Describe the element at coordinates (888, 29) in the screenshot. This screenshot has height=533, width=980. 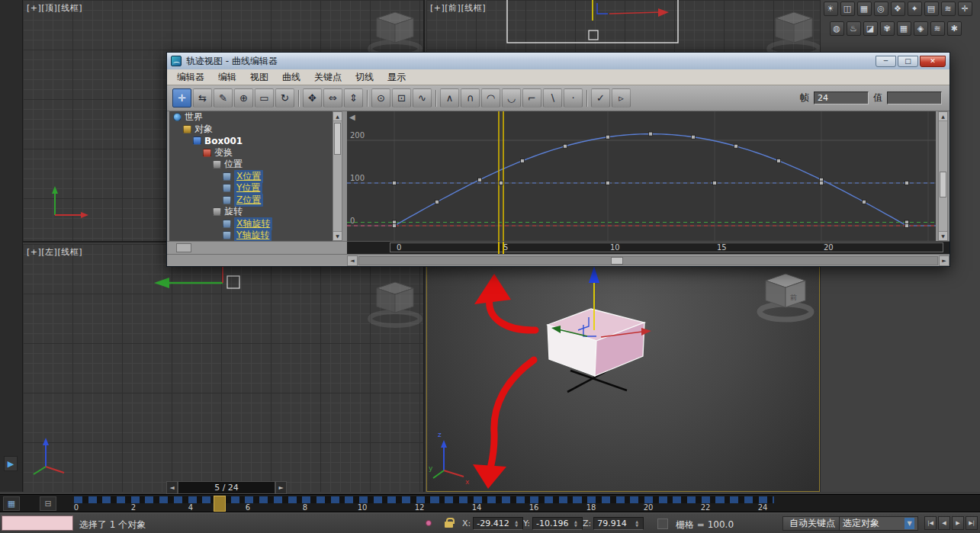
I see `flower-icon: ✾` at that location.